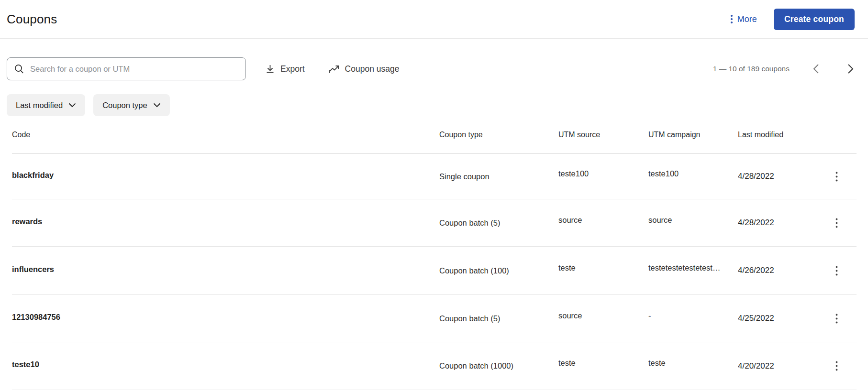  What do you see at coordinates (785, 69) in the screenshot?
I see `pagination: 1 — 10 of 189 coupons` at bounding box center [785, 69].